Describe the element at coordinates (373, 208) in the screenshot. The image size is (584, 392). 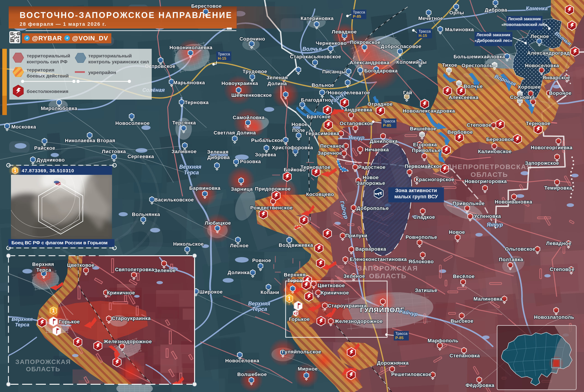
I see `svg-text: Доброполье` at that location.